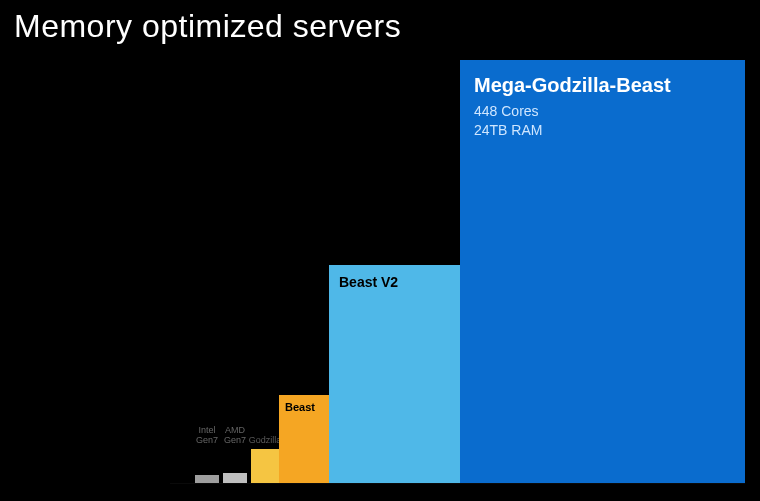 This screenshot has height=501, width=760. Describe the element at coordinates (304, 439) in the screenshot. I see `bar-beast: Beast` at that location.